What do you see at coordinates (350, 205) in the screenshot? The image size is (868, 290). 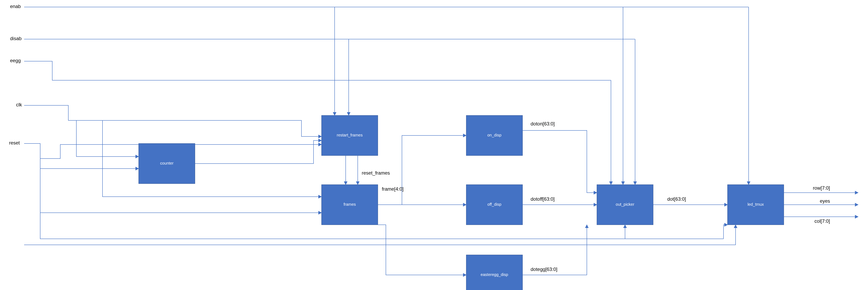 I see `block-frames-label: frames` at bounding box center [350, 205].